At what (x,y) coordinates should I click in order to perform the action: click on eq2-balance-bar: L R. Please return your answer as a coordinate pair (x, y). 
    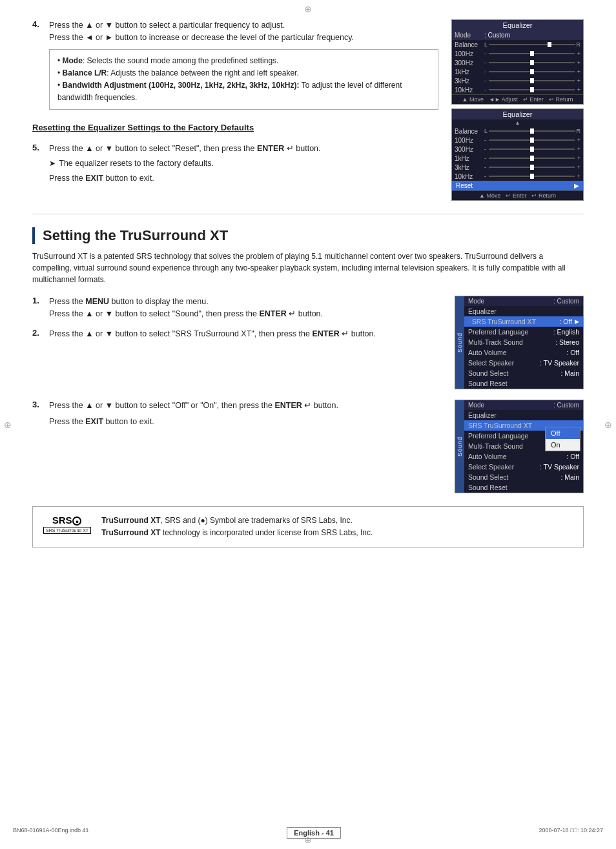
    Looking at the image, I should click on (532, 131).